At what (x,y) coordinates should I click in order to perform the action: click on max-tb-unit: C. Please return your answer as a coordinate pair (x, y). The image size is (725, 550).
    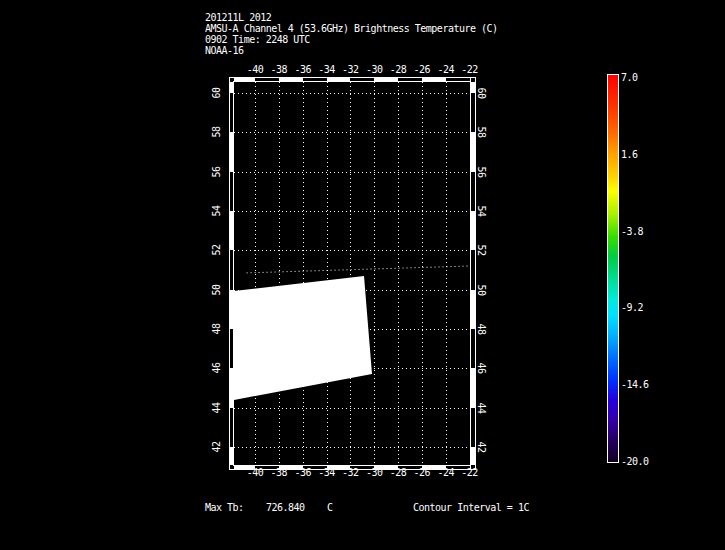
    Looking at the image, I should click on (330, 508).